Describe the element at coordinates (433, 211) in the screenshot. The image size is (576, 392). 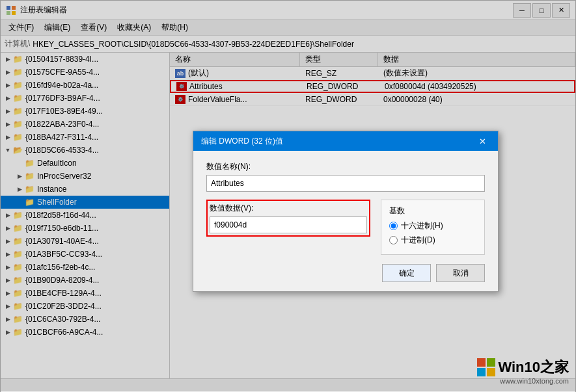
I see `base-label: 基数` at that location.